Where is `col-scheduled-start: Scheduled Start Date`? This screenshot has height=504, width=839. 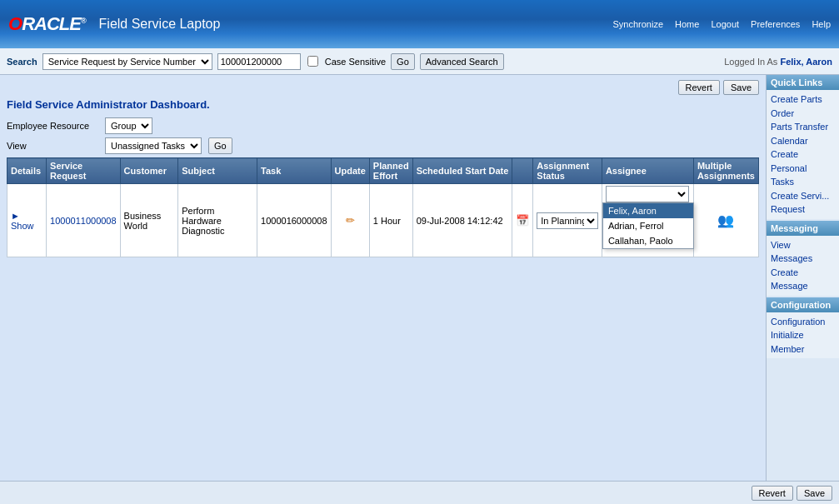
col-scheduled-start: Scheduled Start Date is located at coordinates (462, 172).